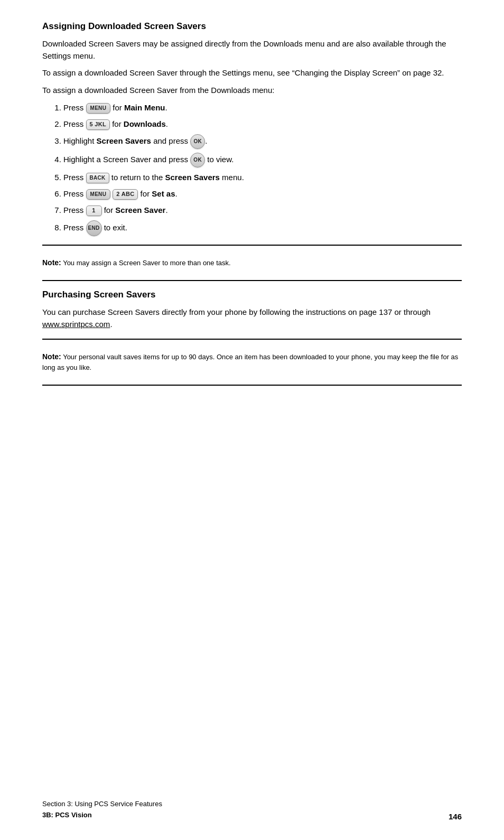 The image size is (504, 840). I want to click on note2-text: Your personal vault saves items for up t…, so click(250, 362).